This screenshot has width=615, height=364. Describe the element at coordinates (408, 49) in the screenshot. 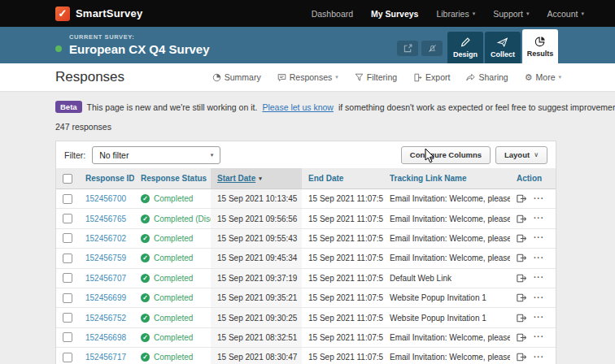

I see `open-external-button` at that location.